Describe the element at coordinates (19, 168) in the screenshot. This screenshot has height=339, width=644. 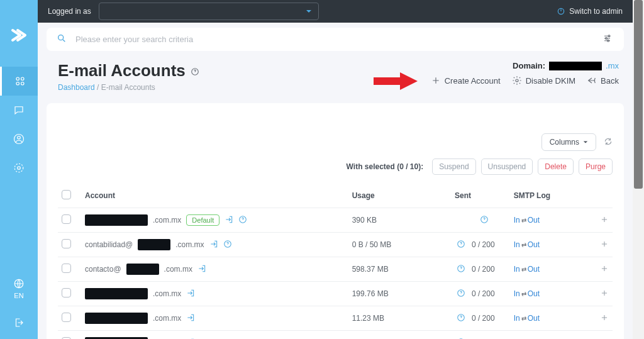
I see `nav-settings` at that location.